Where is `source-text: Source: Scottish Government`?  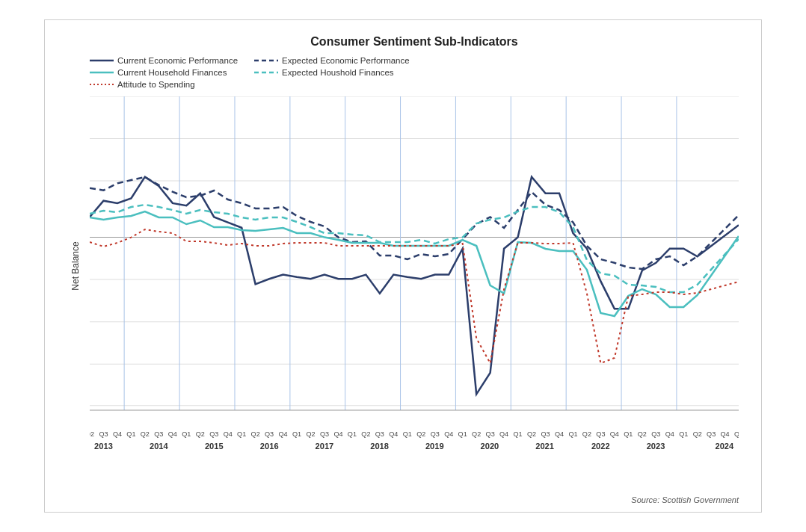 source-text: Source: Scottish Government is located at coordinates (685, 500).